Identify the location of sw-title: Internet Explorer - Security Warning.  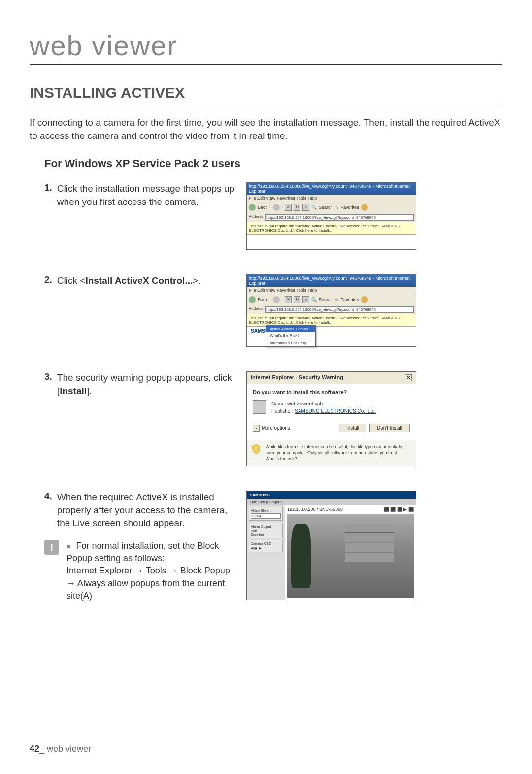
(297, 378).